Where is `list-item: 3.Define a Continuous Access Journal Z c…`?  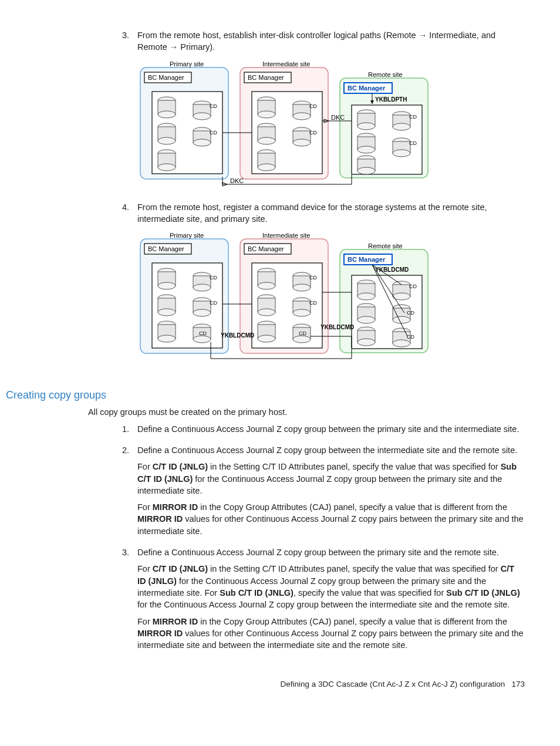 list-item: 3.Define a Continuous Access Journal Z c… is located at coordinates (318, 601).